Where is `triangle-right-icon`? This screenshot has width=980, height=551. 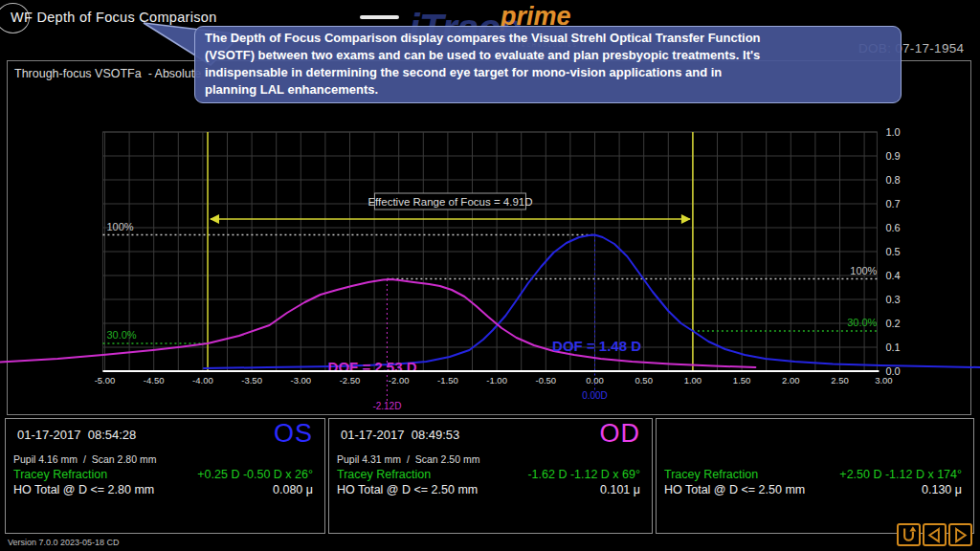 triangle-right-icon is located at coordinates (961, 536).